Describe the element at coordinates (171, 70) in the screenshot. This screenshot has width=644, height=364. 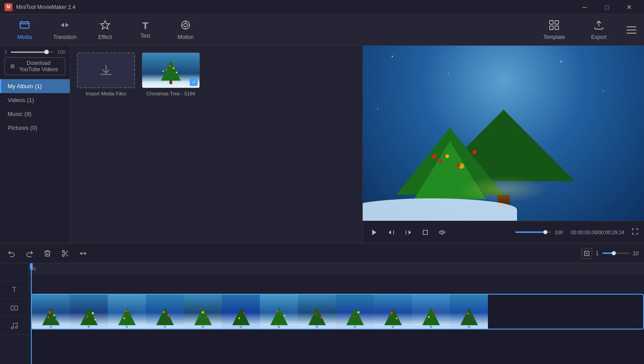
I see `christmas-tree-thumb: ✓` at that location.